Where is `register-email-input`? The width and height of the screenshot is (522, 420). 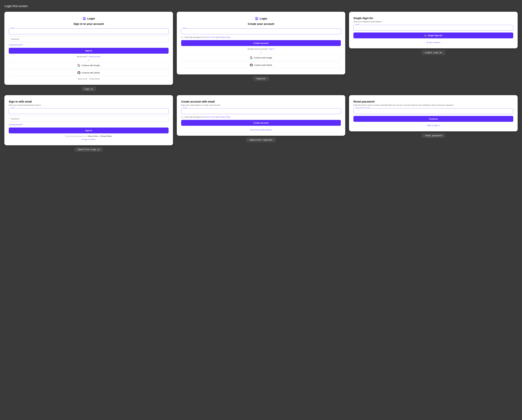 register-email-input is located at coordinates (261, 31).